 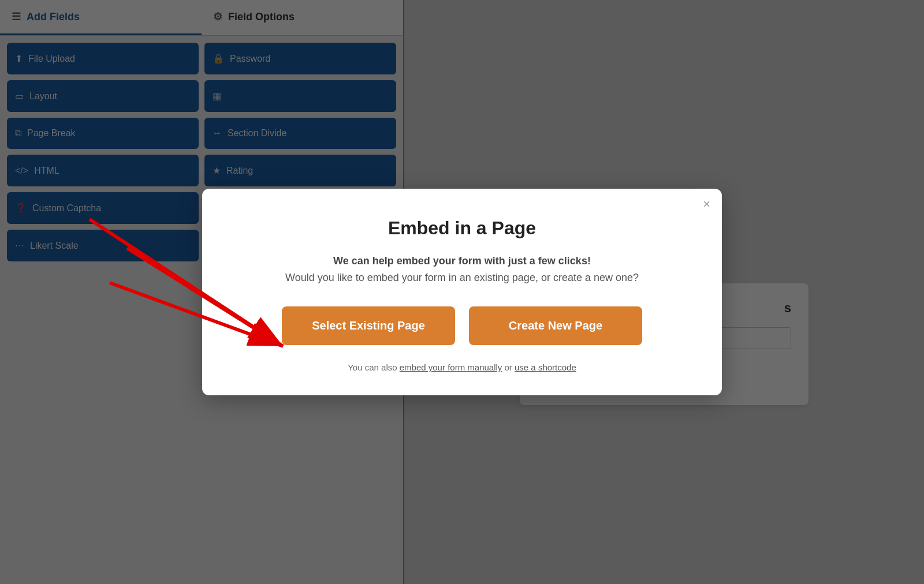 I want to click on modal-desc-bold: We can help embed your form with just a …, so click(x=462, y=261).